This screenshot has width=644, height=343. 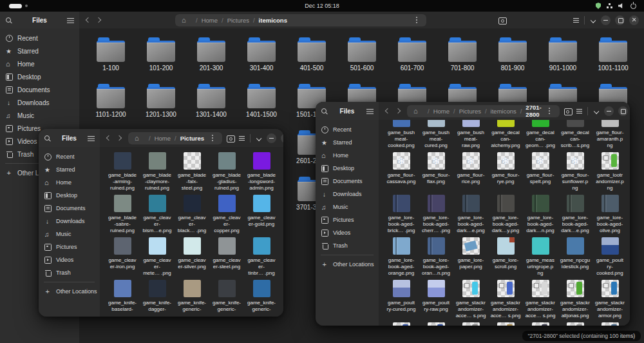 I want to click on file-item: game_cleav er- black… .png, so click(x=192, y=213).